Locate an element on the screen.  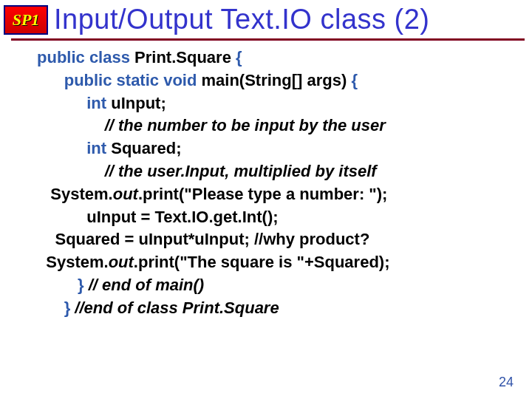
code-text: uInput; is located at coordinates (136, 103).